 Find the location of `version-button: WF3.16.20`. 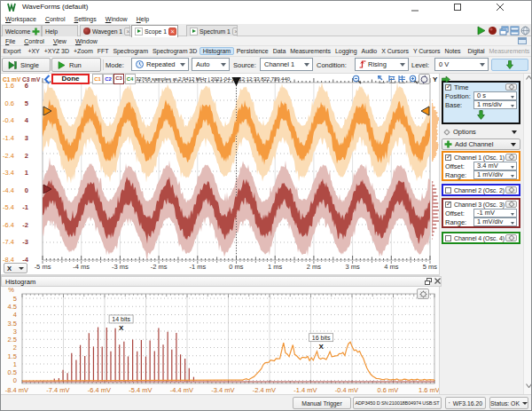

version-button: WF3.16.20 is located at coordinates (466, 403).